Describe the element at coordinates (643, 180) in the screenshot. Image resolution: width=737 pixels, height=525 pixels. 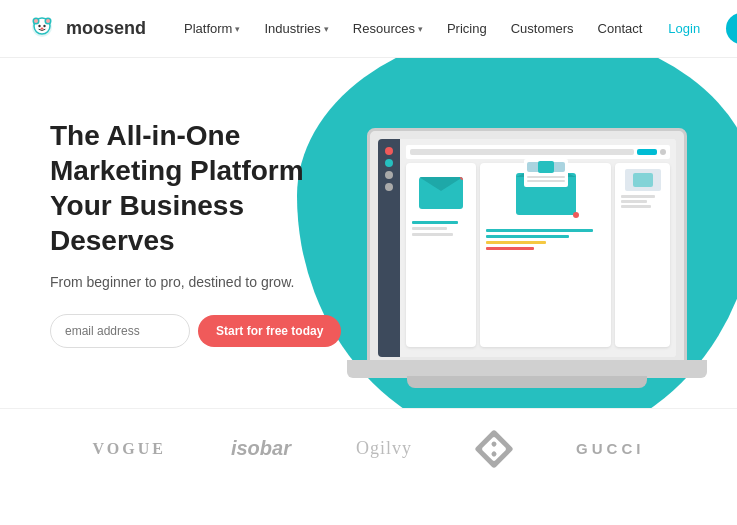
I see `image-placeholder` at that location.